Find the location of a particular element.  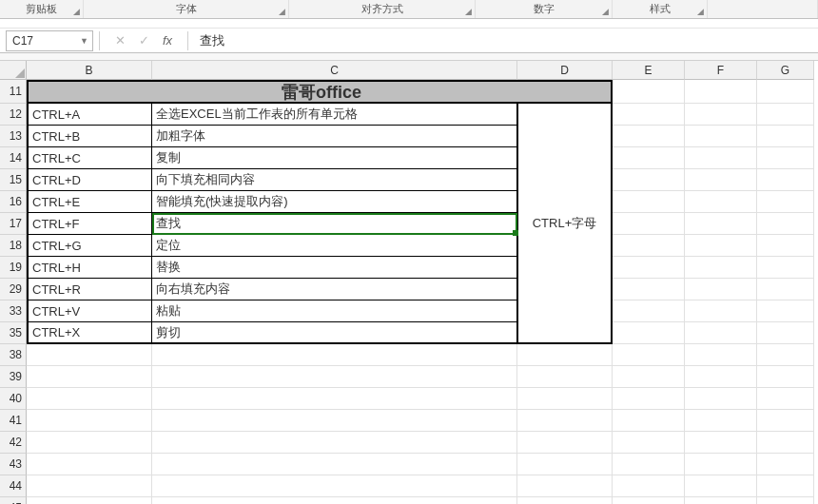

row-header: 15 is located at coordinates (13, 181).